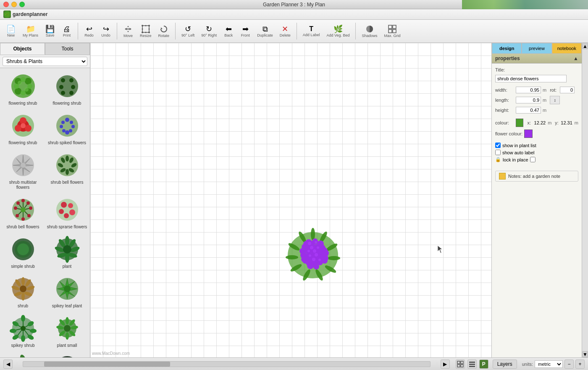 Image resolution: width=588 pixels, height=370 pixels. Describe the element at coordinates (338, 31) in the screenshot. I see `add-veg-bed-button: 🌿 Add Veg. Bed` at that location.